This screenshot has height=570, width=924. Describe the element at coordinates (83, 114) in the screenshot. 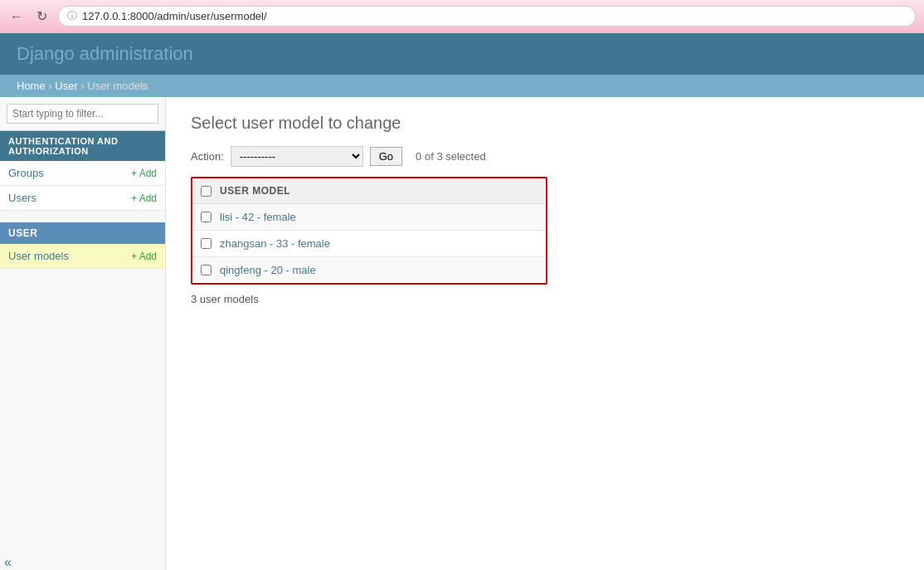

I see `sidebar-filter-input` at that location.